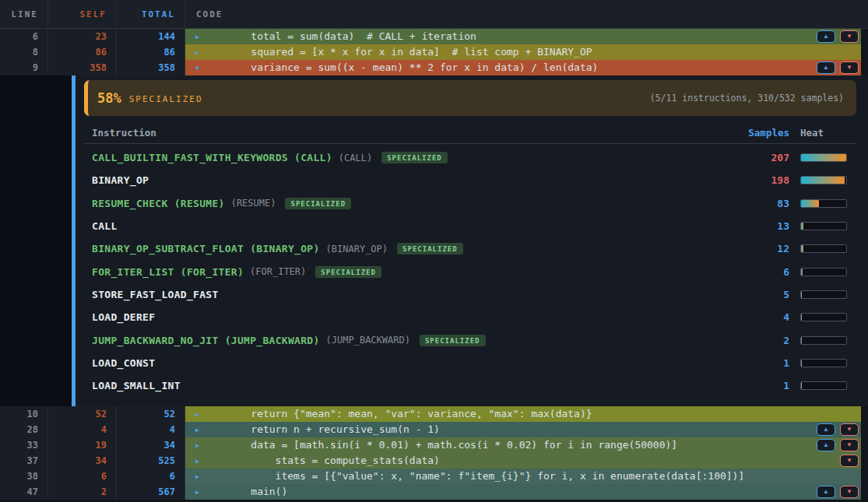 This screenshot has height=502, width=868. What do you see at coordinates (24, 430) in the screenshot?
I see `line-number: 28` at bounding box center [24, 430].